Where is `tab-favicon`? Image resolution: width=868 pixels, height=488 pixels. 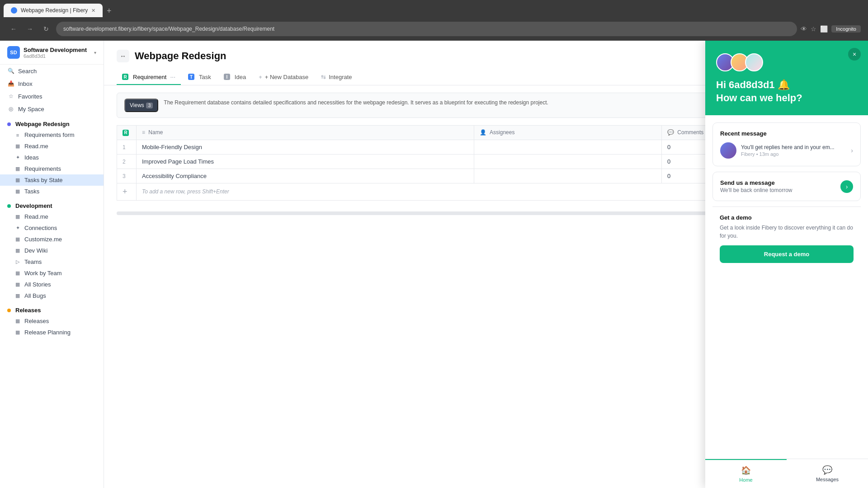 tab-favicon is located at coordinates (14, 10).